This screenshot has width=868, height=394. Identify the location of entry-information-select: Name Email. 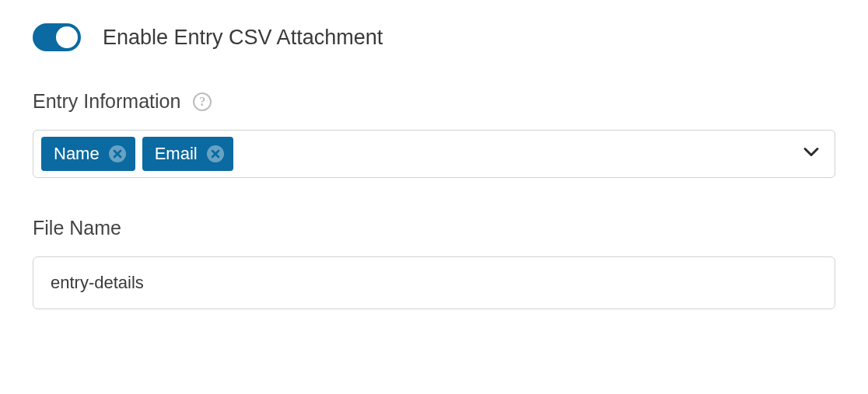
(434, 154).